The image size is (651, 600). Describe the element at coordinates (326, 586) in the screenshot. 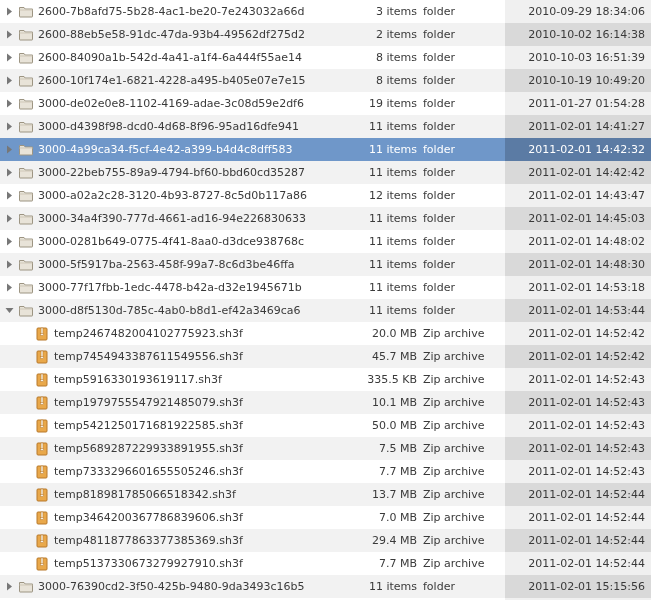

I see `folder-row: 3000-76390cd2-3f50-425b-9480-9da3493c16b…` at that location.